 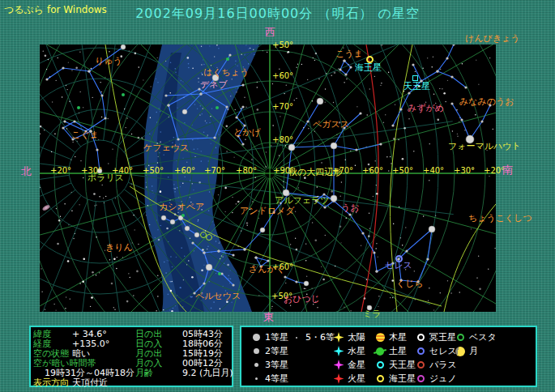 What do you see at coordinates (433, 171) in the screenshot?
I see `altitude-tick: +40°` at bounding box center [433, 171].